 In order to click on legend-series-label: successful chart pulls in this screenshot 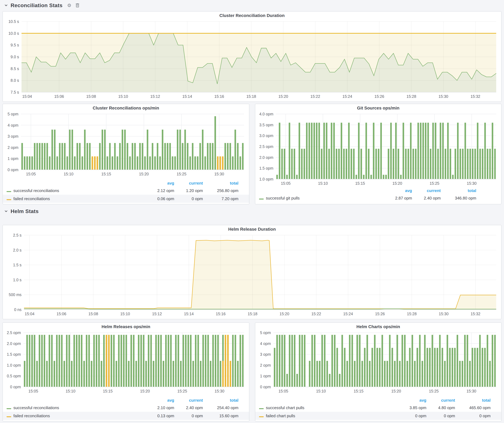, I will do `click(332, 408)`.